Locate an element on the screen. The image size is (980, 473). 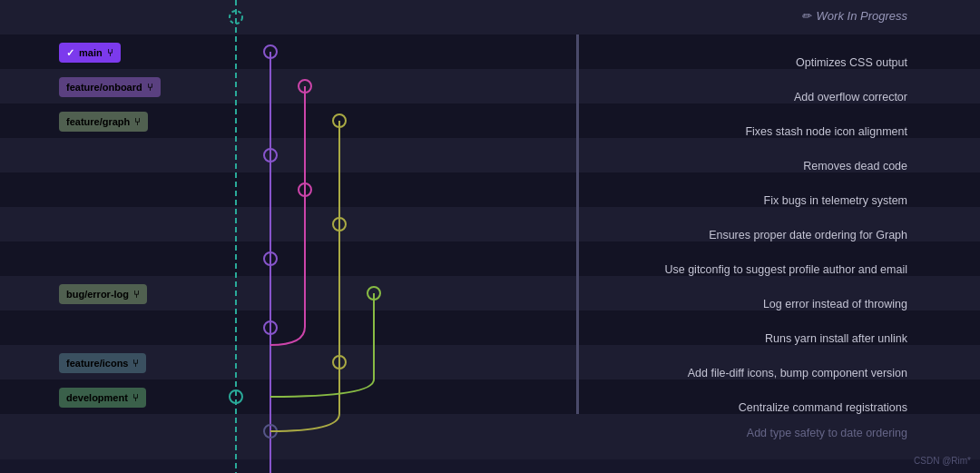
branch-name-graph: feature/graph is located at coordinates (98, 122).